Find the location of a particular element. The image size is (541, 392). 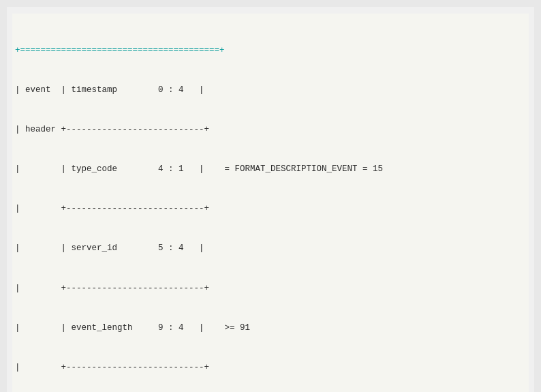

line-7: | +---------------------------+ is located at coordinates (270, 289).